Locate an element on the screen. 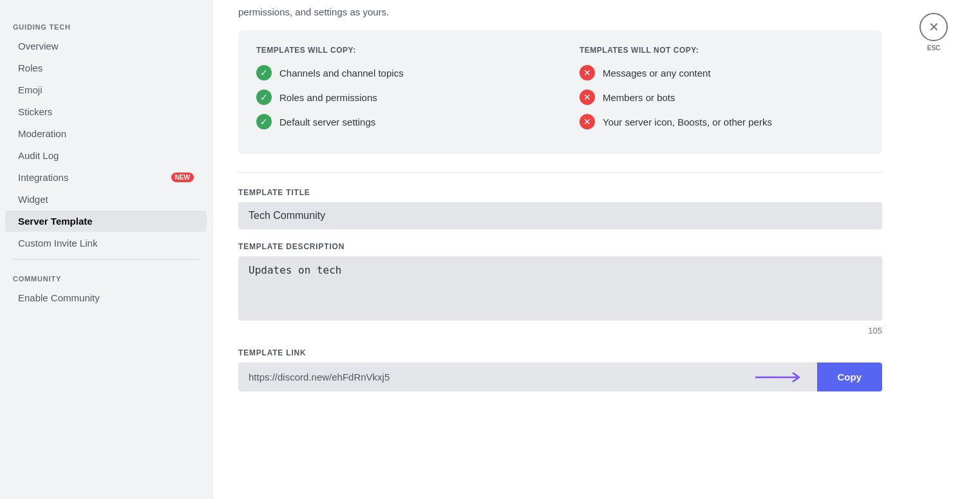 The width and height of the screenshot is (980, 499). sidebar-item-label-stickers: Stickers is located at coordinates (35, 112).